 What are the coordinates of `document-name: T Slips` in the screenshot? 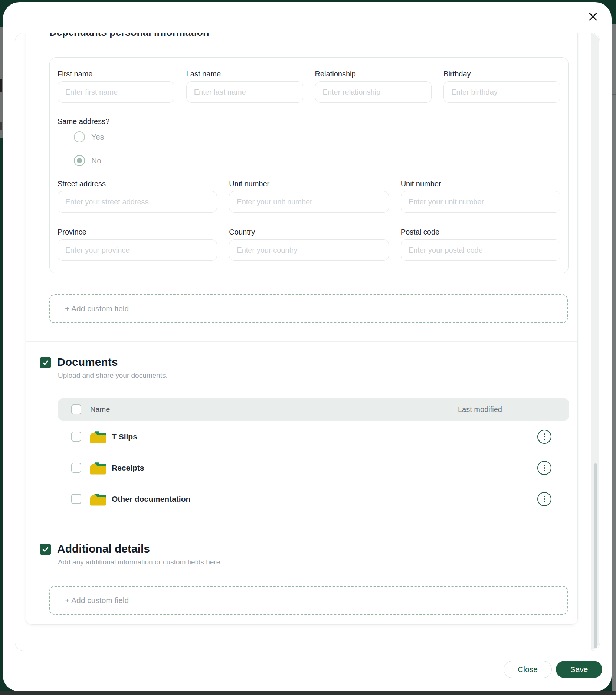 It's located at (125, 437).